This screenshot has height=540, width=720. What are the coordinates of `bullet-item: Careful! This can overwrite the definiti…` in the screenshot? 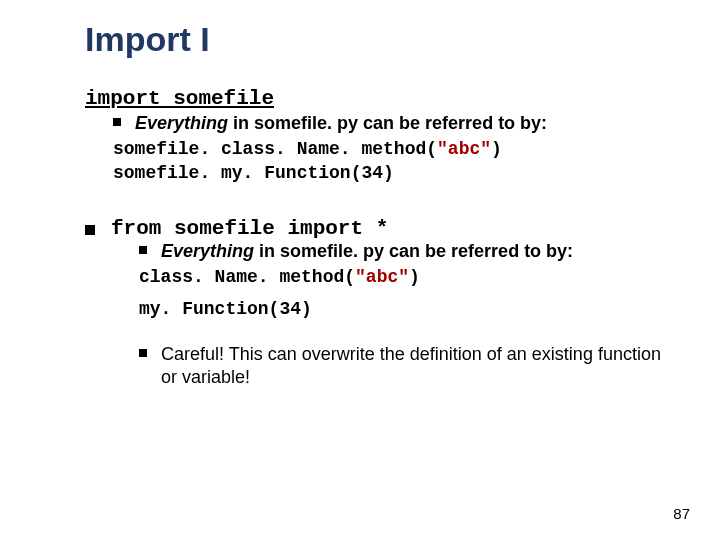 It's located at (404, 366).